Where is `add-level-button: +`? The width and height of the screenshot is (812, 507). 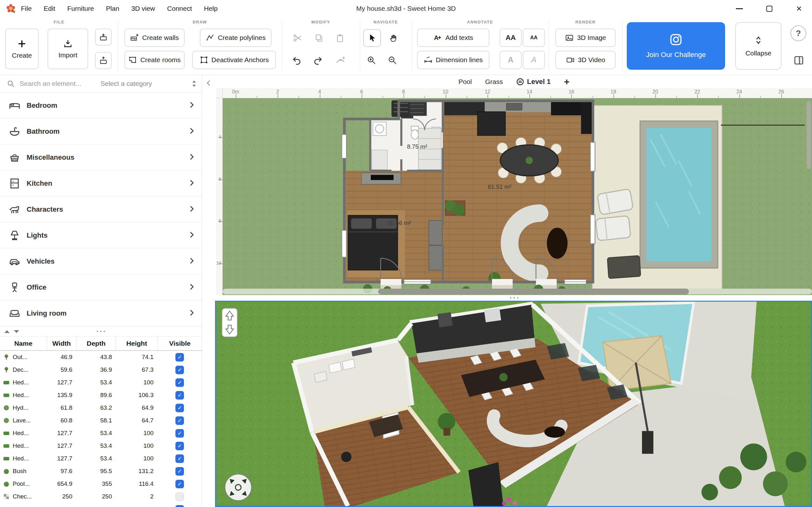 add-level-button: + is located at coordinates (567, 82).